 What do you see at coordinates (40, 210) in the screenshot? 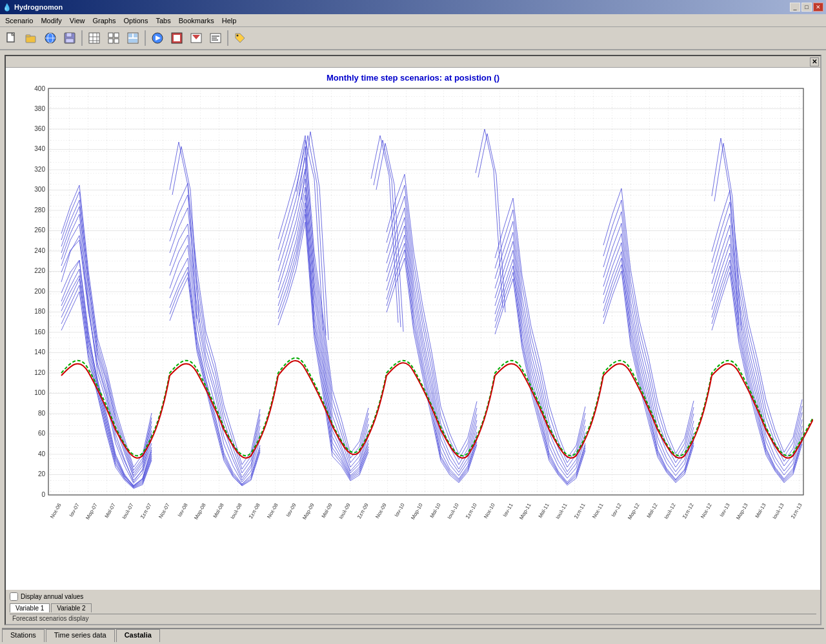
I see `svg-text: 280` at bounding box center [40, 210].